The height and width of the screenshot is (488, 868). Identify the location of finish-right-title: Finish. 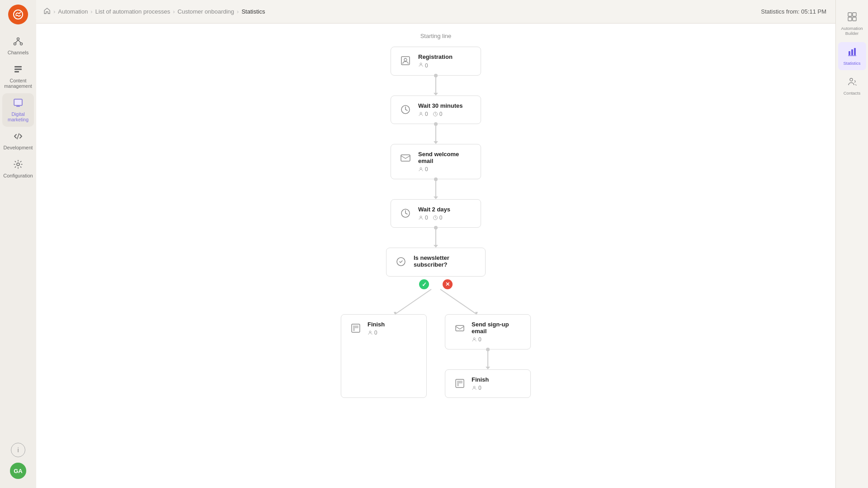
(497, 379).